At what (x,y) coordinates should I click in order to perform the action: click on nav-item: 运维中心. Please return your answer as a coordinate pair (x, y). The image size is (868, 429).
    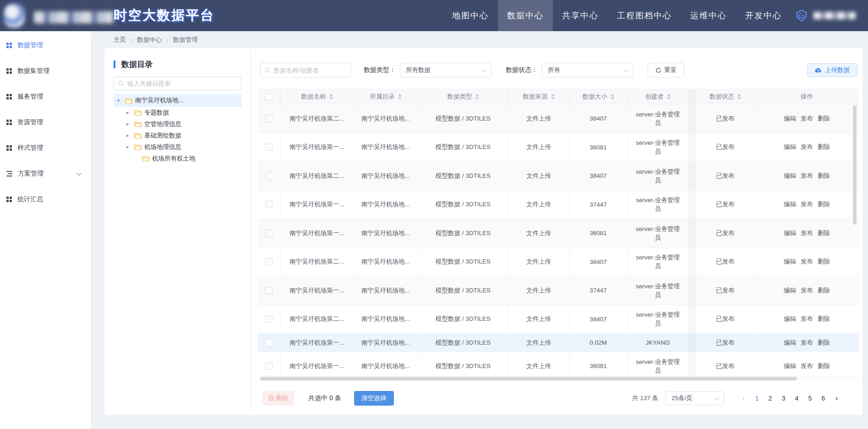
    Looking at the image, I should click on (709, 16).